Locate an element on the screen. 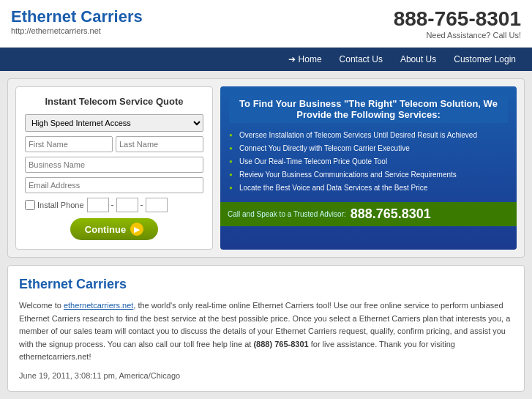  content-date: June 19, 2011, 3:08:11 pm, America/Chica… is located at coordinates (266, 376).